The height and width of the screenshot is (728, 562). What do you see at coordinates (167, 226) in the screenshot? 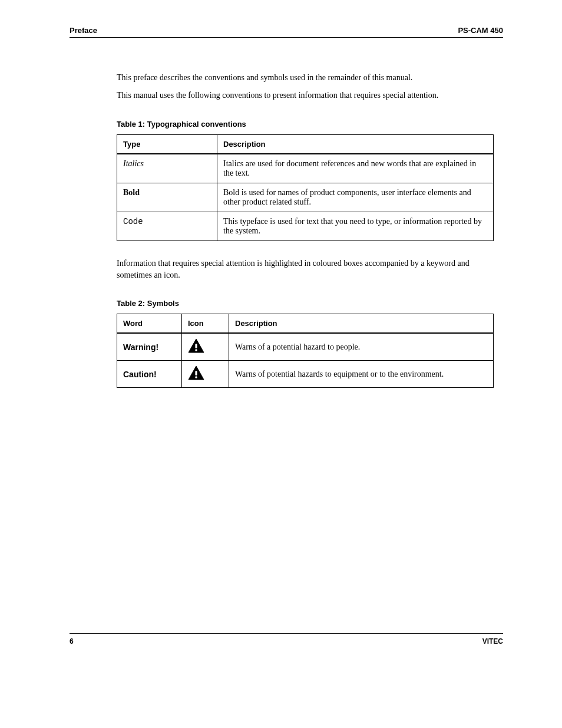
I see `table1-r2-type: Code` at bounding box center [167, 226].